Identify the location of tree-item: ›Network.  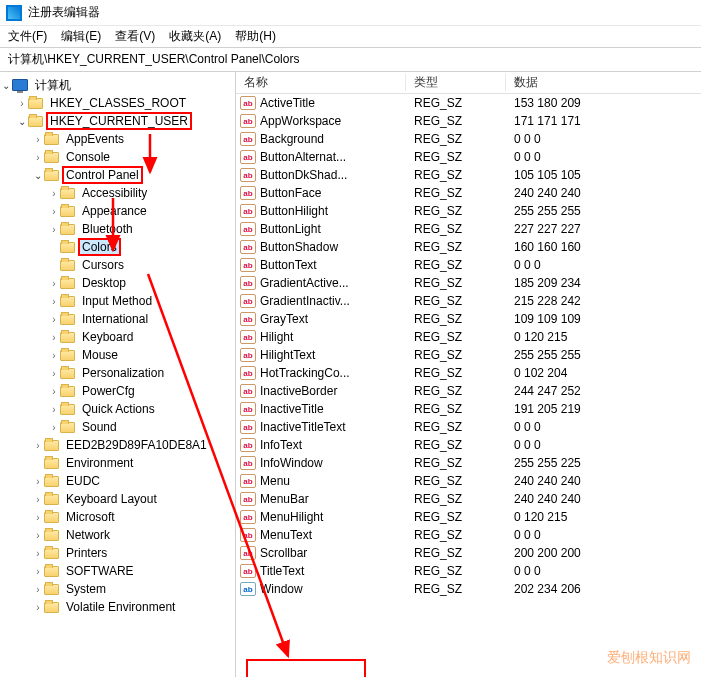
(118, 535).